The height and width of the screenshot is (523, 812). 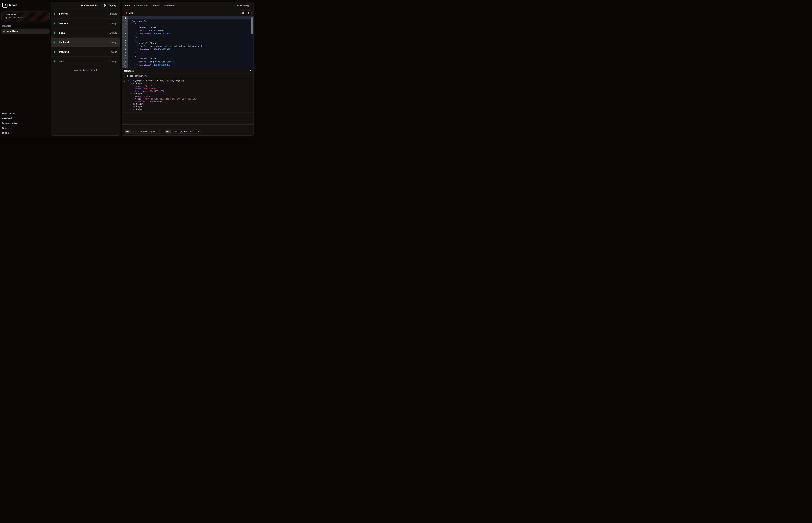 I want to click on editor-line: 5 "text": "Who's there?",, so click(x=188, y=31).